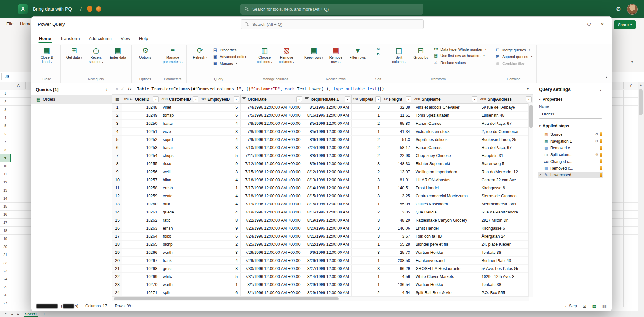 The width and height of the screenshot is (644, 317). Describe the element at coordinates (514, 50) in the screenshot. I see `merge-queries-button: ⊟Merge queries▾` at that location.